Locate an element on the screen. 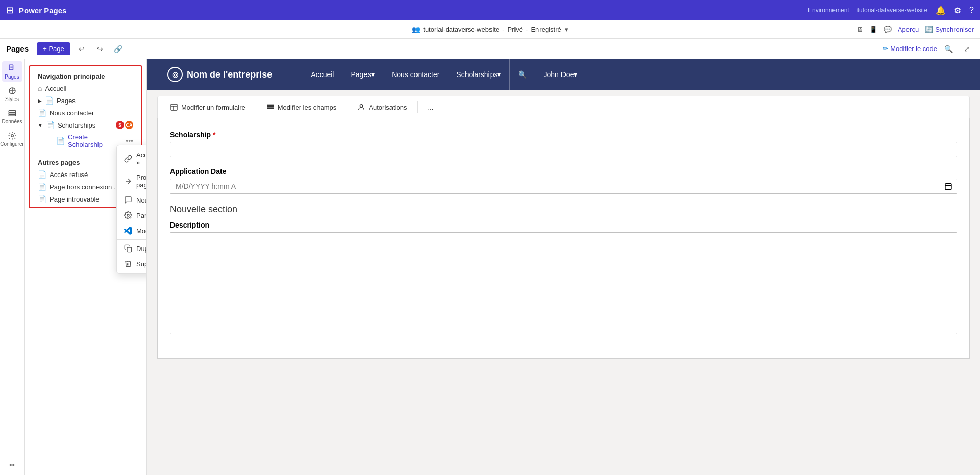  home-icon: ⌂ is located at coordinates (40, 88).